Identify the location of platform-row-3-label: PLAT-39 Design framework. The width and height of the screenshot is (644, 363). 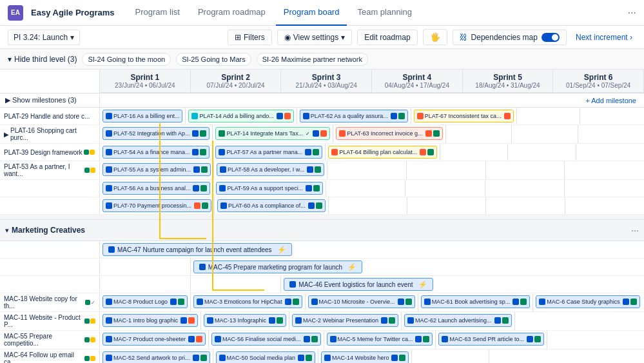
(50, 152).